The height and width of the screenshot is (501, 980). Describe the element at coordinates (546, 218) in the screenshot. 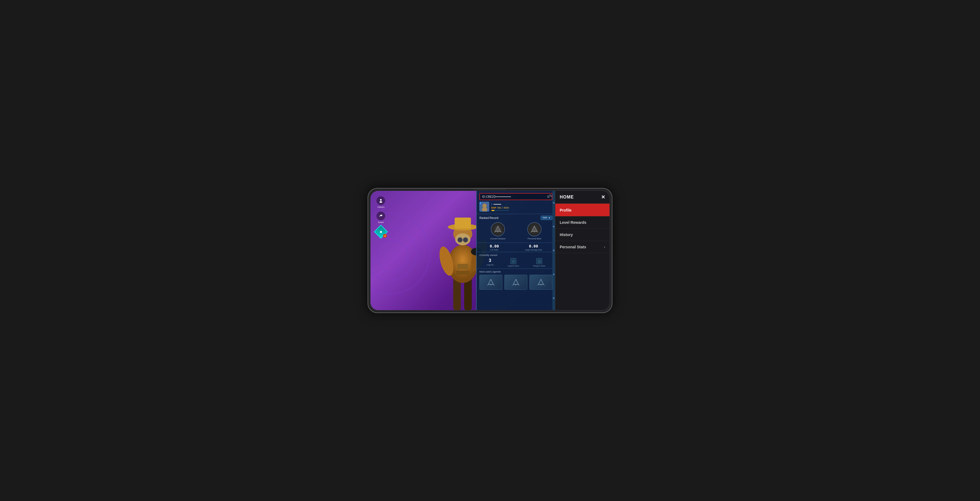

I see `mode-selector: TPP ▼` at that location.